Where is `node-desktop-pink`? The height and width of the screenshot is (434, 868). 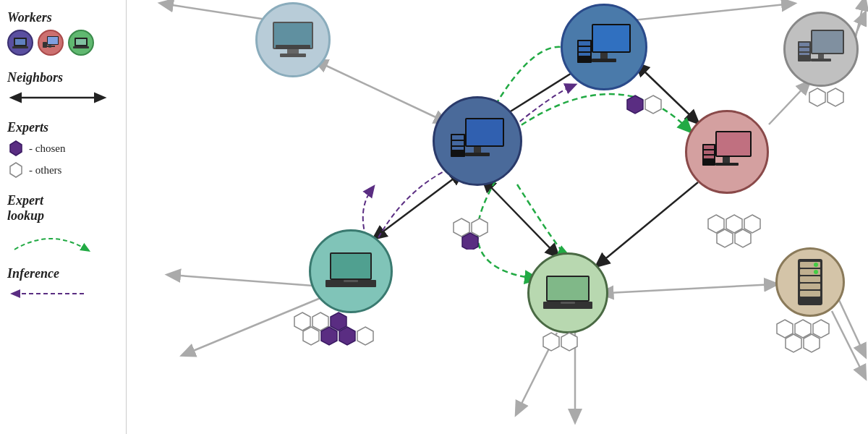
node-desktop-pink is located at coordinates (727, 152).